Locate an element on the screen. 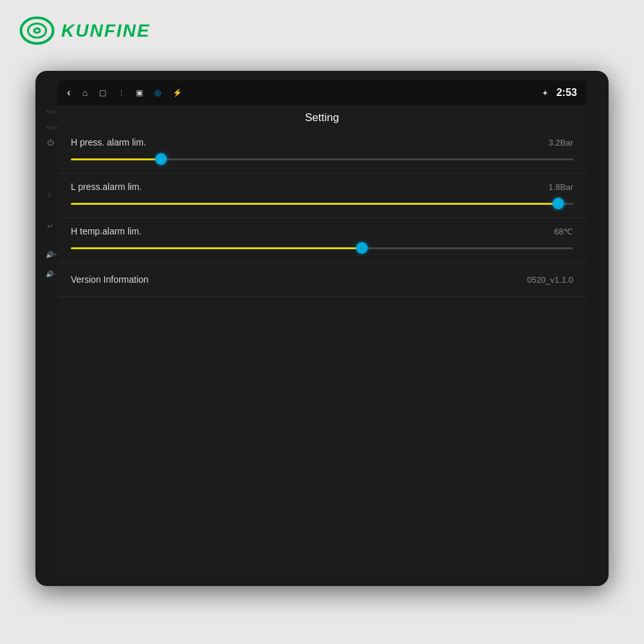  usb-nav-icon: ⚡ is located at coordinates (178, 93).